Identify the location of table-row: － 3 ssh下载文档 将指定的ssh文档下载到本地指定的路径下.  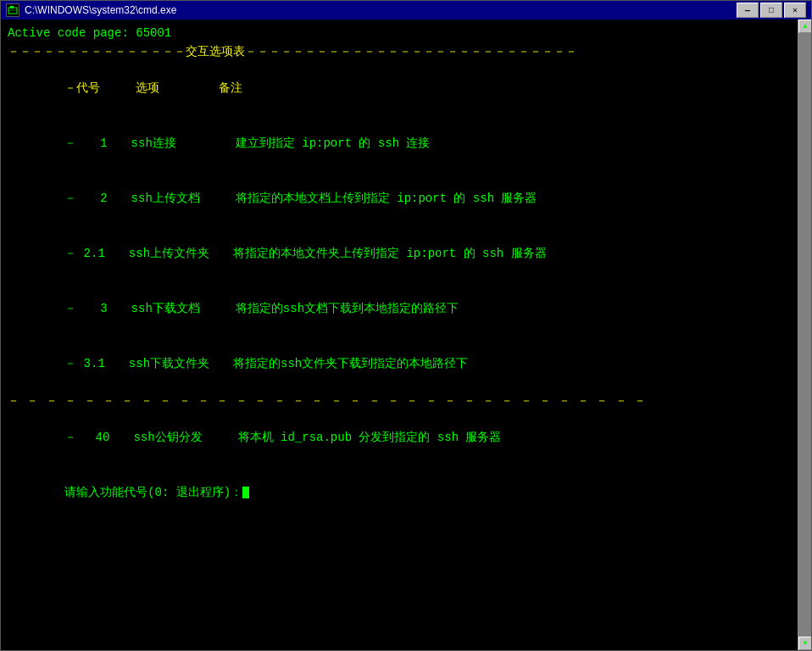
(398, 310).